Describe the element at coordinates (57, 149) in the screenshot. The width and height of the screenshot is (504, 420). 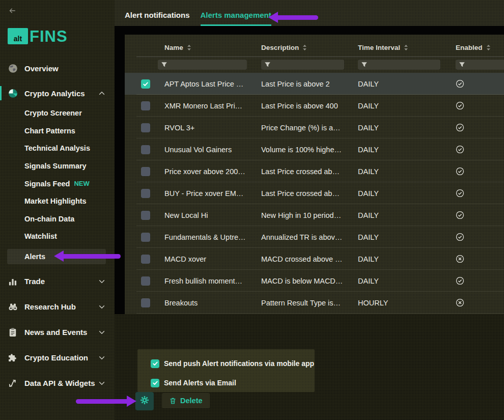
I see `sidebar-item-technical-analysis: Technical Analysis` at that location.